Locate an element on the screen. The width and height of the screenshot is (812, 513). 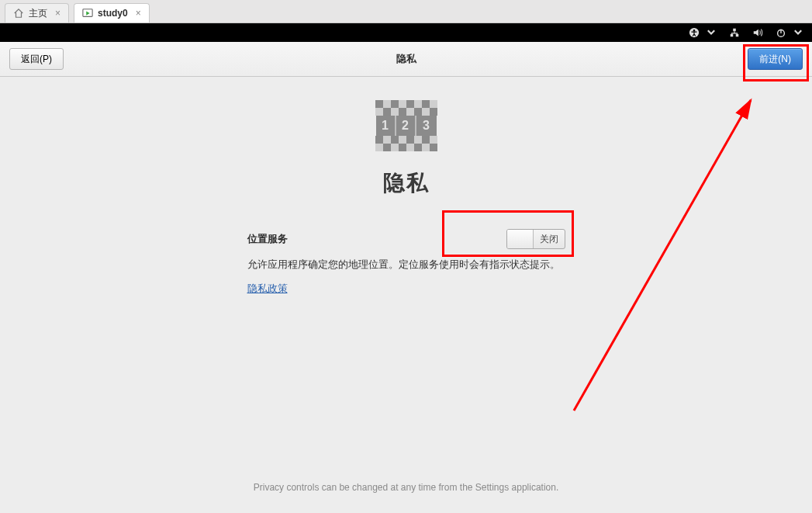
digit-3: 3 is located at coordinates (427, 126).